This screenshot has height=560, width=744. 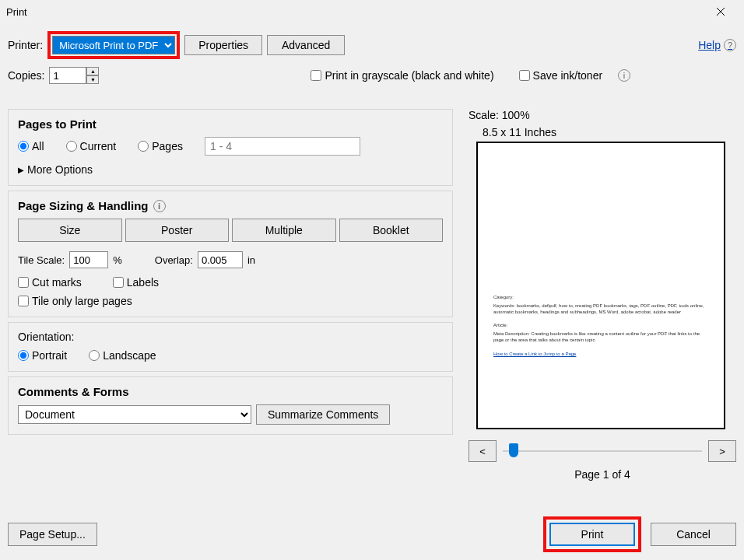 What do you see at coordinates (592, 534) in the screenshot?
I see `print-highlight: Print` at bounding box center [592, 534].